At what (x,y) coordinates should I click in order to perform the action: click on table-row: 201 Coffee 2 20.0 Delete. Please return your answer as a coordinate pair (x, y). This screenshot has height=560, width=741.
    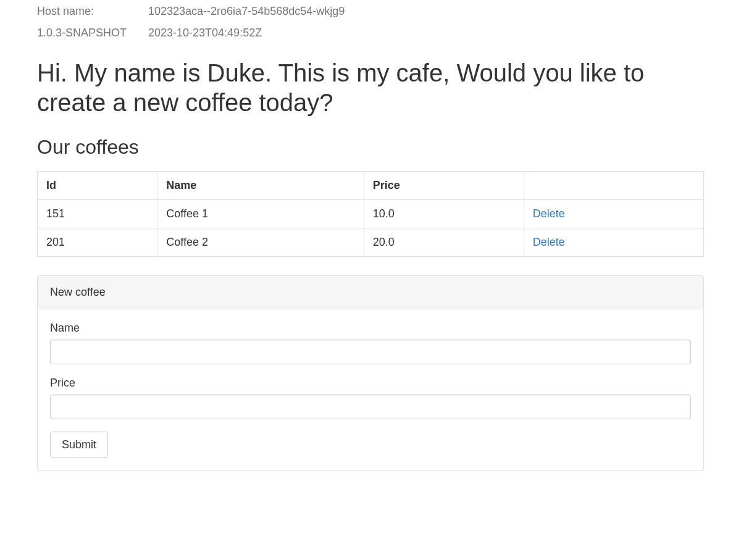
    Looking at the image, I should click on (371, 243).